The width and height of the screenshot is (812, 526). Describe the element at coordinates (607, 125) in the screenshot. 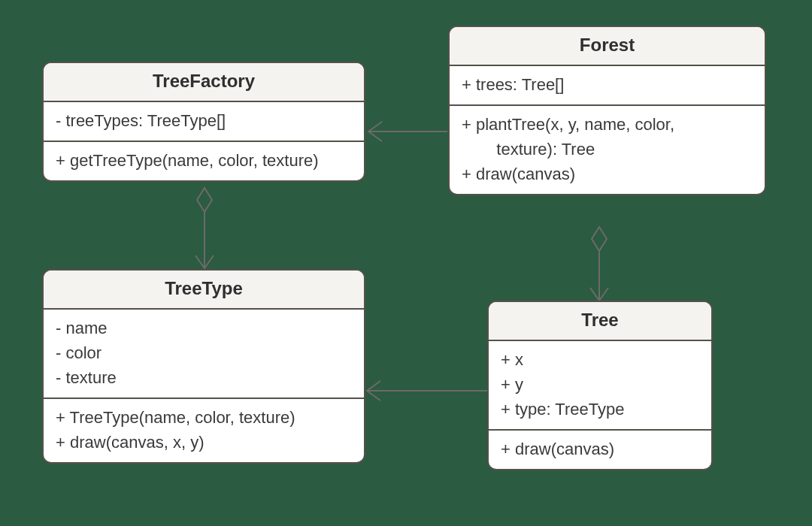

I see `class-method: + plantTree(x, y, name, color,` at that location.